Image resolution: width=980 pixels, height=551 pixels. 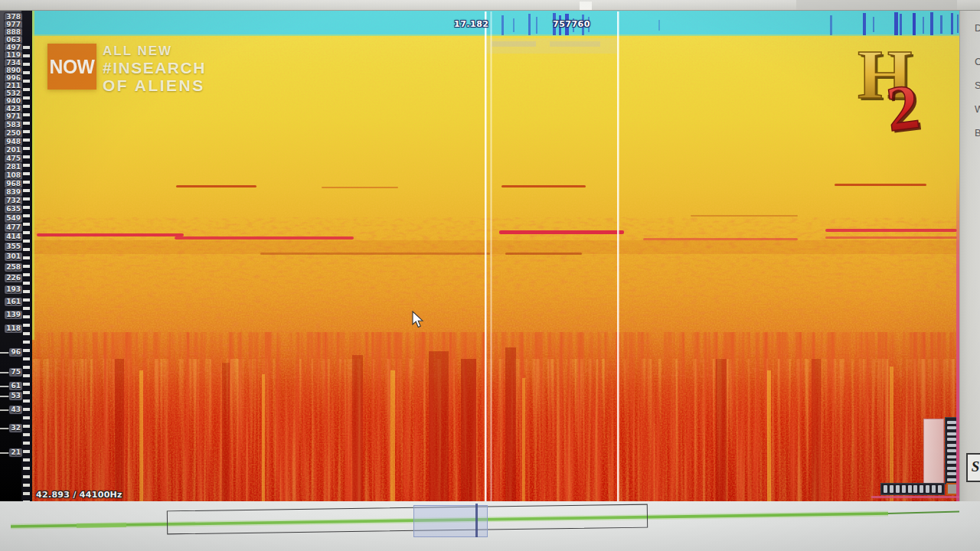 What do you see at coordinates (15, 386) in the screenshot?
I see `freq-axis-label: 61` at bounding box center [15, 386].